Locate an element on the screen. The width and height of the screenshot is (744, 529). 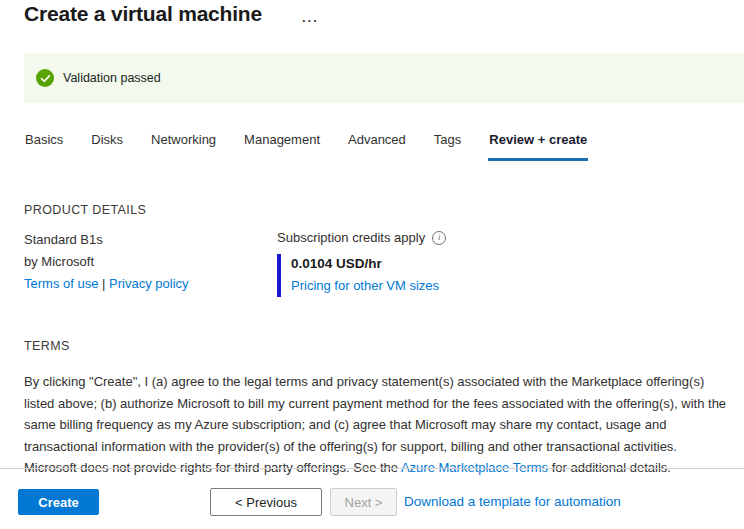
page-header: Create a virtual machine ... is located at coordinates (172, 14).